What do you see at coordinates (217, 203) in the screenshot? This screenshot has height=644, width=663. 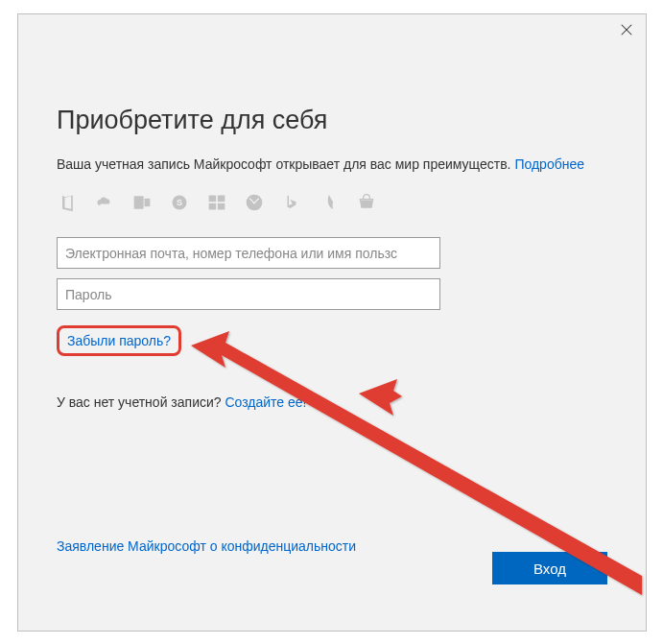 I see `windows-icon` at bounding box center [217, 203].